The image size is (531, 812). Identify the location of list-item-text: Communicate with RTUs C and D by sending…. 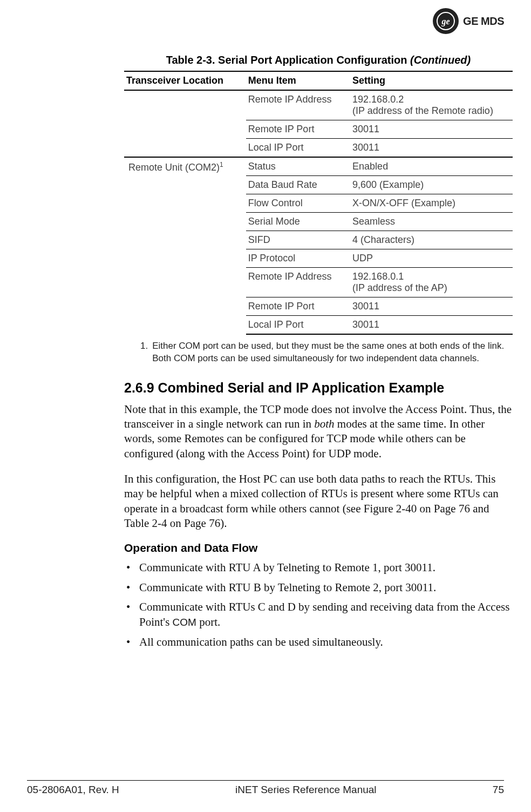
(324, 614).